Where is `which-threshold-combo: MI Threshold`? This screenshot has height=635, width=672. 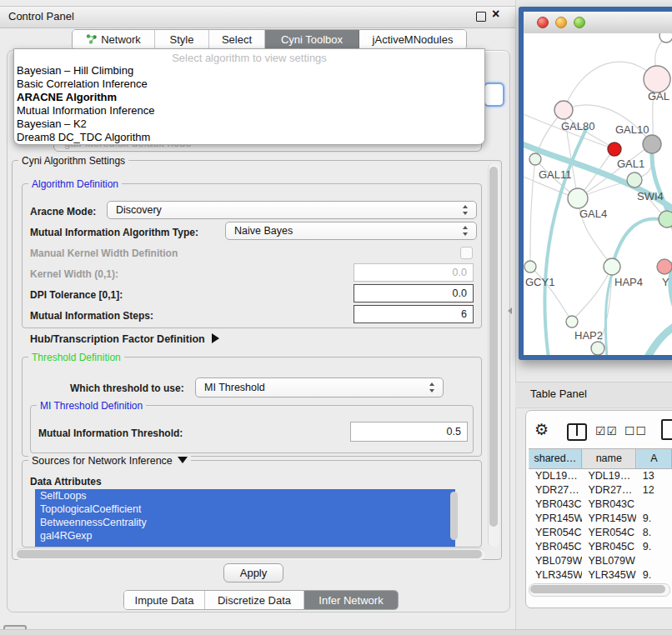 which-threshold-combo: MI Threshold is located at coordinates (319, 388).